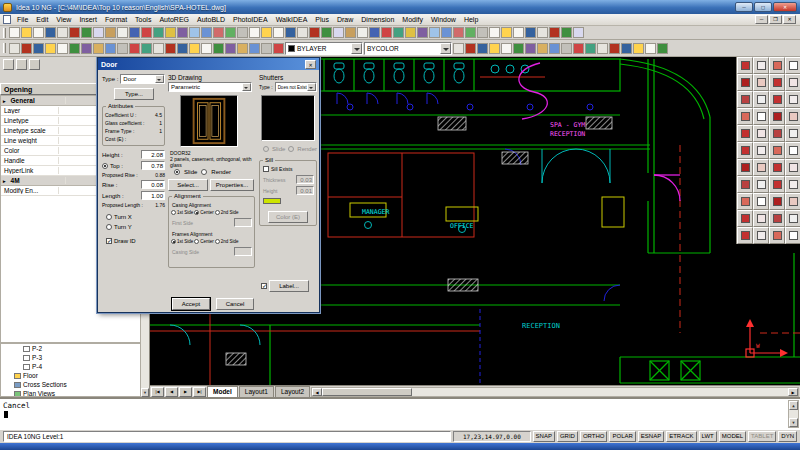 Image resolution: width=800 pixels, height=450 pixels. I want to click on scroll-left-icon: ◀, so click(317, 392).